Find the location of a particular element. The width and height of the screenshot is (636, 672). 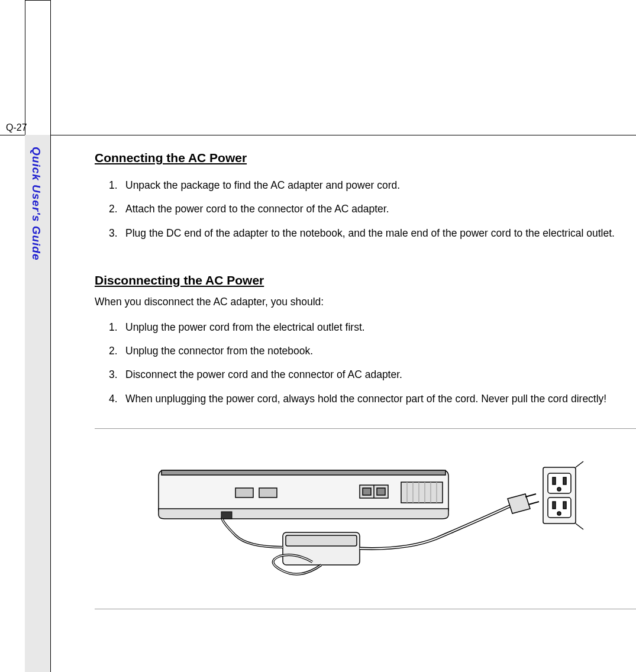

tab-notch-line is located at coordinates (51, 67).